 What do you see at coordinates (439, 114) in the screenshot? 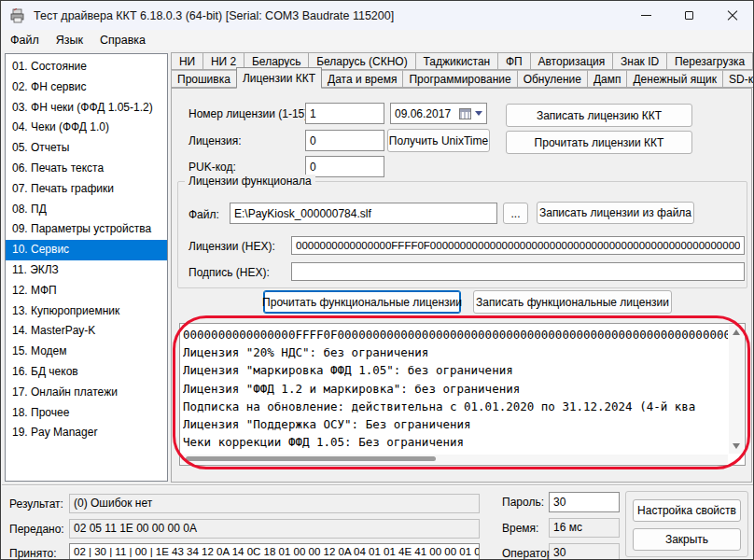
I see `license-date-picker: 09.06.2017` at bounding box center [439, 114].